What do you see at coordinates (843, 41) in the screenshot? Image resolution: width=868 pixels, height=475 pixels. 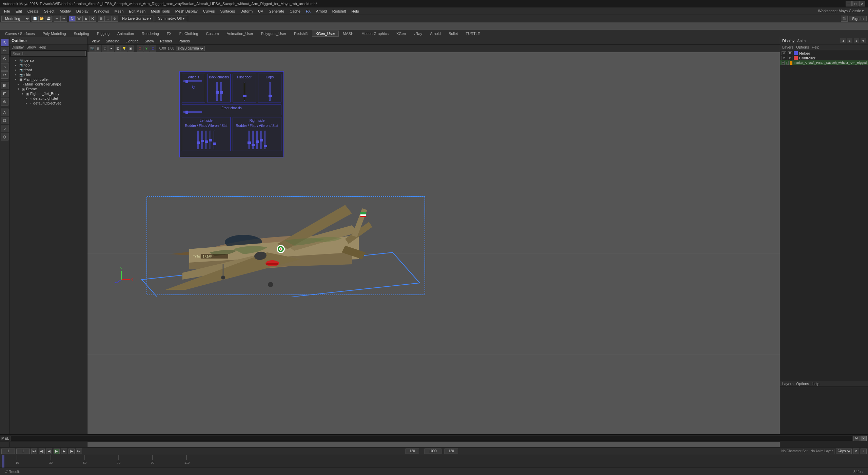 I see `ch-icon-1: ◄` at bounding box center [843, 41].